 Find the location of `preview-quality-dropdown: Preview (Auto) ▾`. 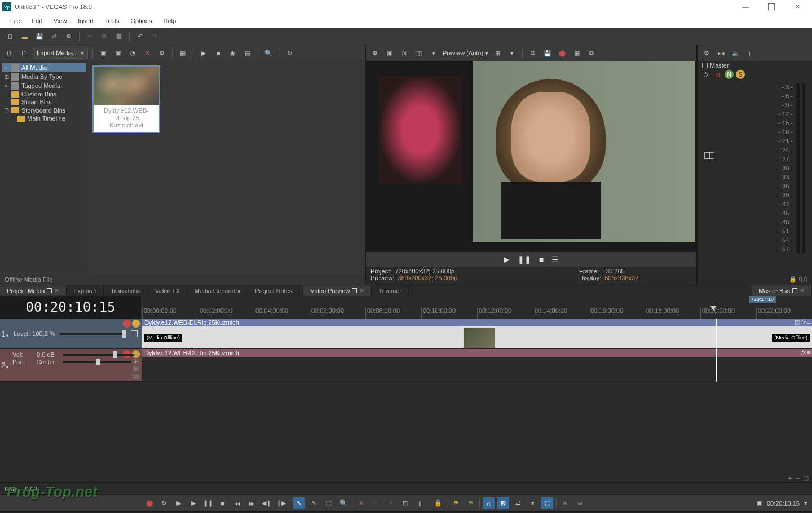

preview-quality-dropdown: Preview (Auto) ▾ is located at coordinates (466, 53).